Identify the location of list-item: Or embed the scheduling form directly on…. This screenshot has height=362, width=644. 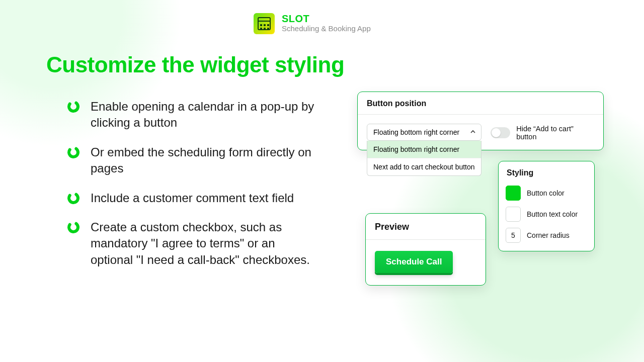
(192, 161).